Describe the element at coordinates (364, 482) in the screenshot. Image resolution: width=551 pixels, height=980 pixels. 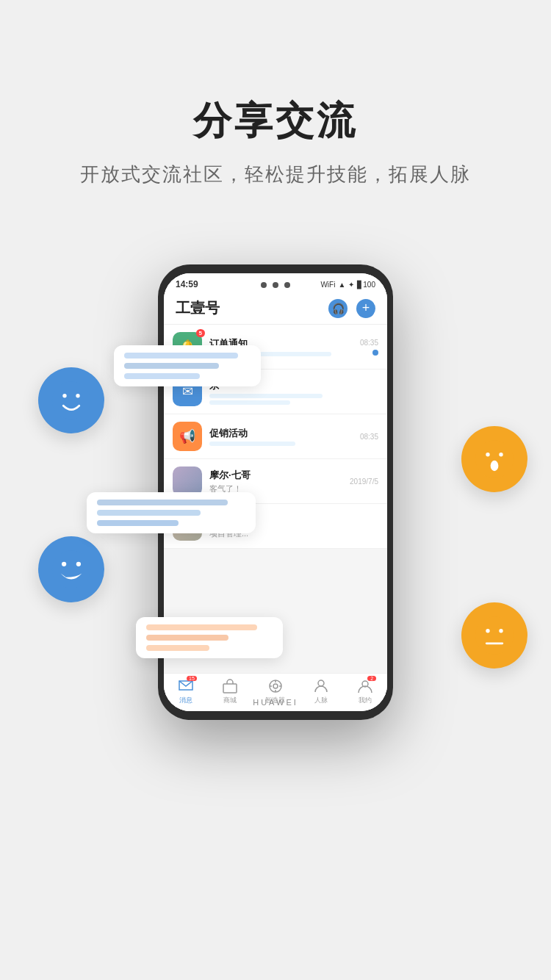
I see `chat-time-4: 2019/7/5` at that location.